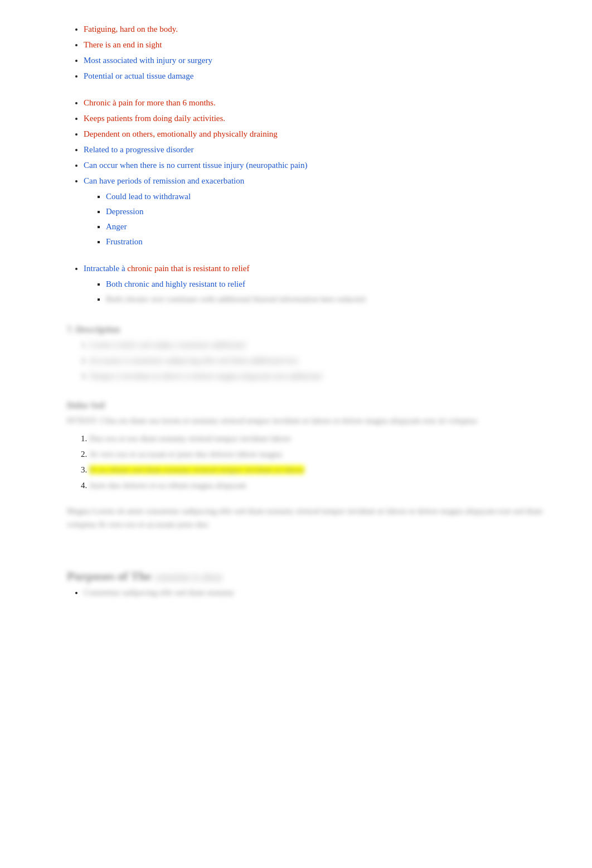  Describe the element at coordinates (324, 360) in the screenshot. I see `blurred-item: Accusam à consetetur sadipscing elitr se…` at that location.